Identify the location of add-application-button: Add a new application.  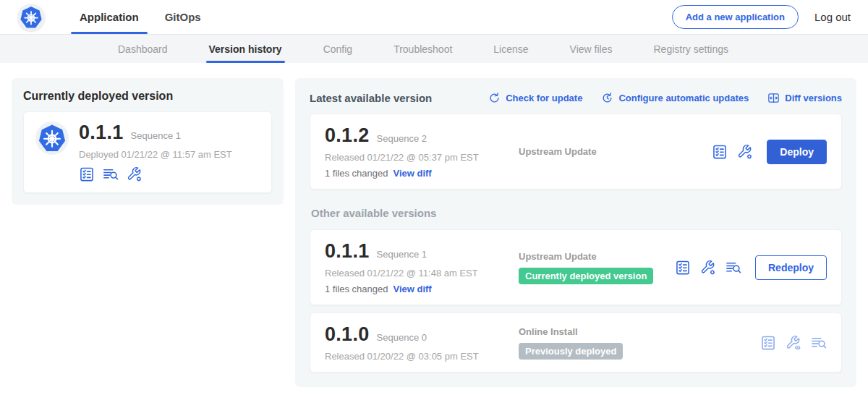
(735, 17).